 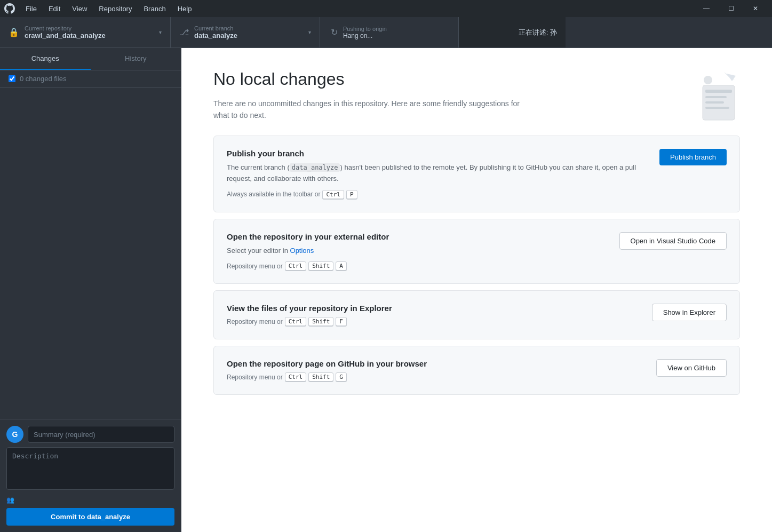 What do you see at coordinates (341, 321) in the screenshot?
I see `explorer-kbd-f: F` at bounding box center [341, 321].